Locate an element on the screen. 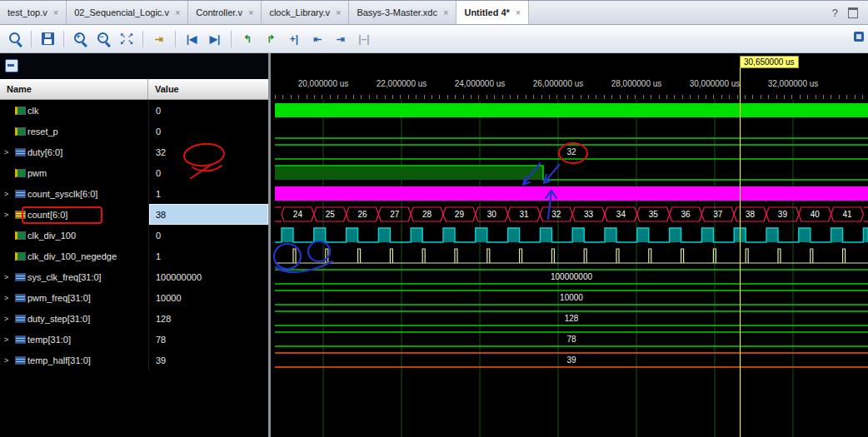 Image resolution: width=868 pixels, height=437 pixels. svg-text: 40 is located at coordinates (816, 215).